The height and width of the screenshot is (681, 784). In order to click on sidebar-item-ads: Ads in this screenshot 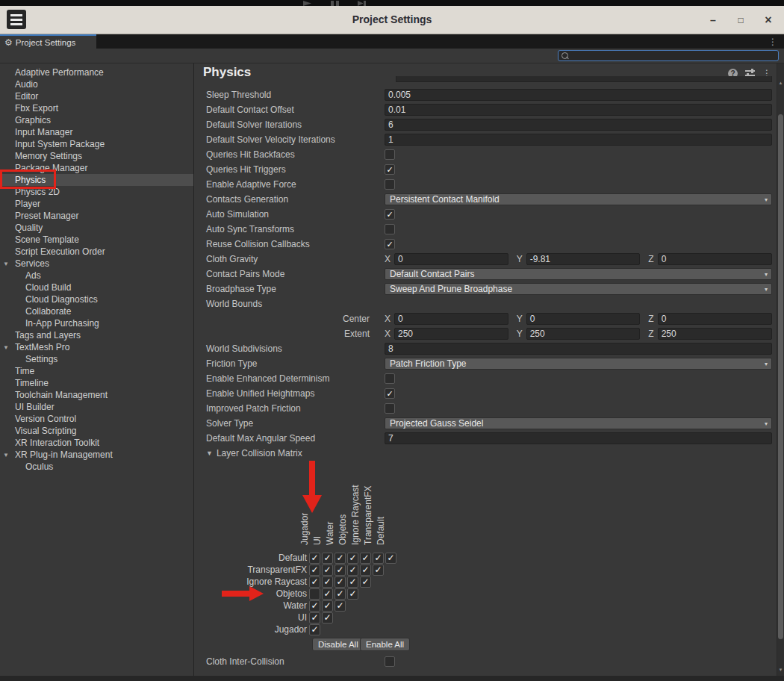, I will do `click(97, 276)`.